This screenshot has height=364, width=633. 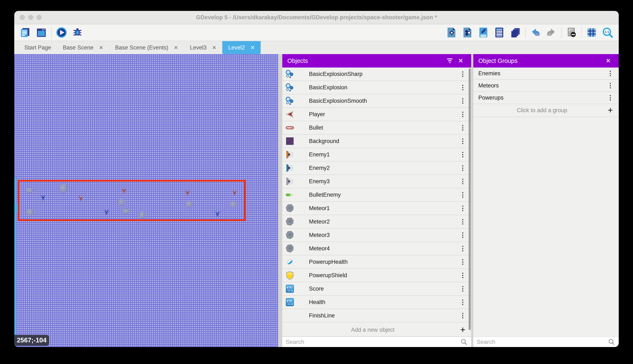 What do you see at coordinates (546, 110) in the screenshot?
I see `add-group-button: Click to add a group +` at bounding box center [546, 110].